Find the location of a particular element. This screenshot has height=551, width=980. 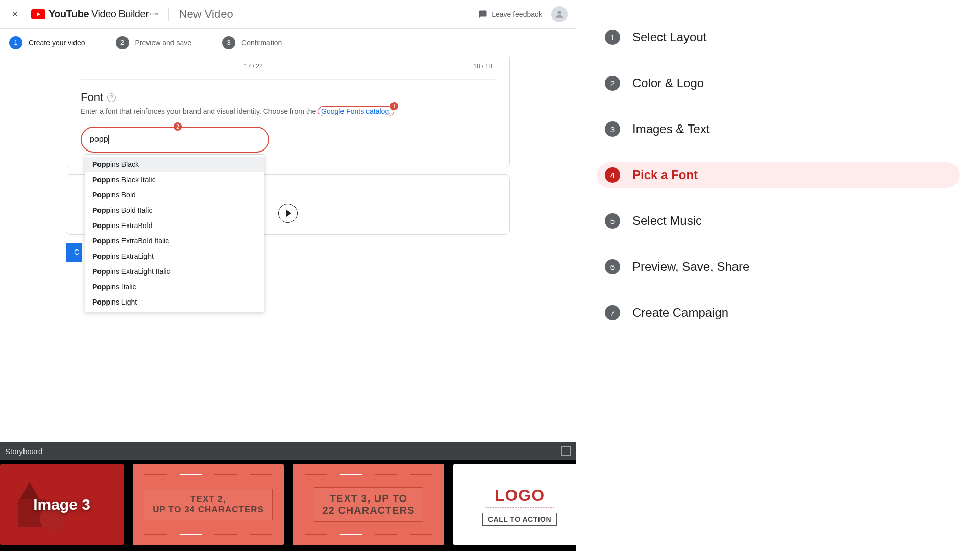

step-label: Preview and save is located at coordinates (163, 43).